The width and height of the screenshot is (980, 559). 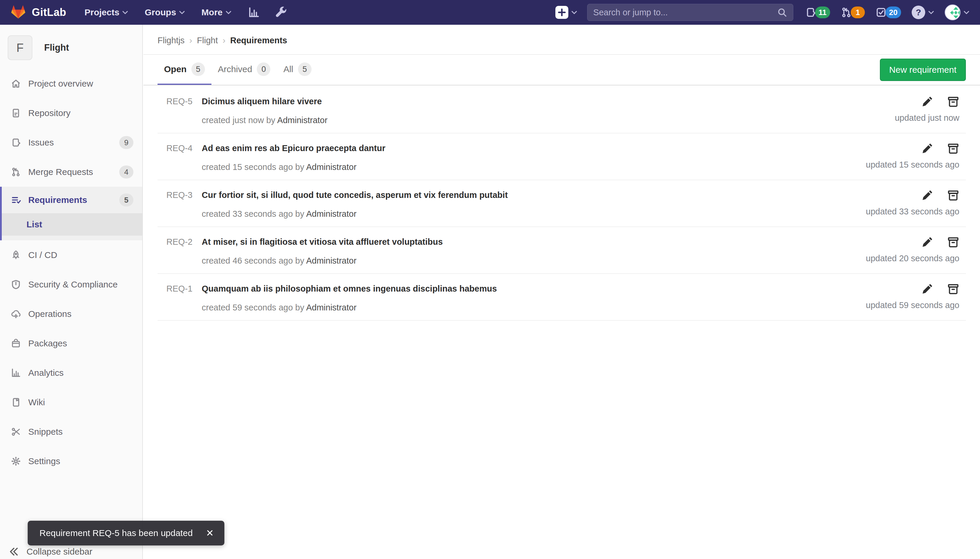 I want to click on help-menu: ?, so click(x=923, y=12).